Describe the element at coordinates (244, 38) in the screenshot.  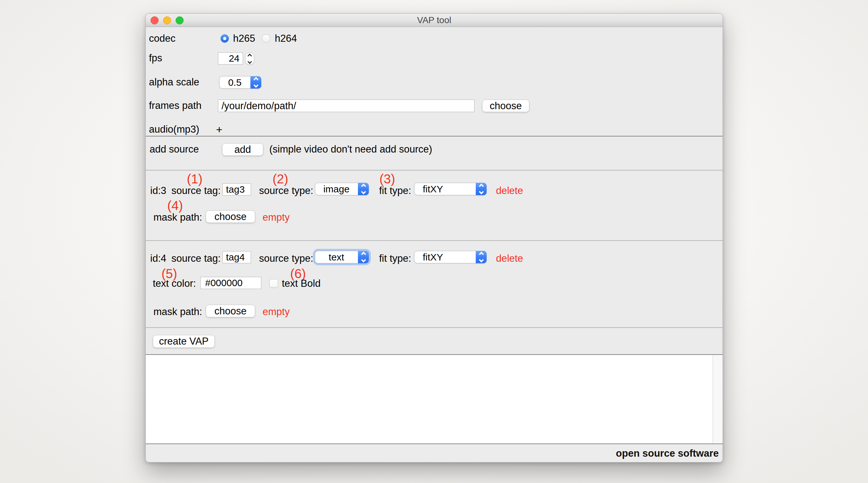
I see `radio-h265-label: h265` at that location.